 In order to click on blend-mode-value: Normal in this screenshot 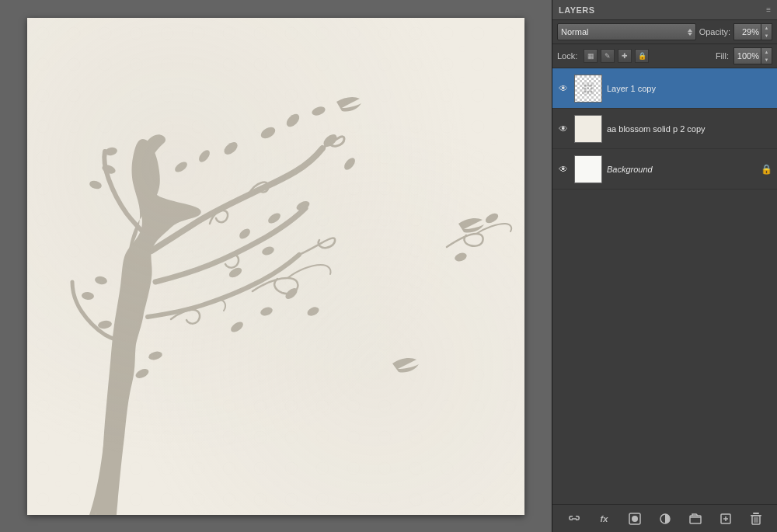, I will do `click(575, 32)`.